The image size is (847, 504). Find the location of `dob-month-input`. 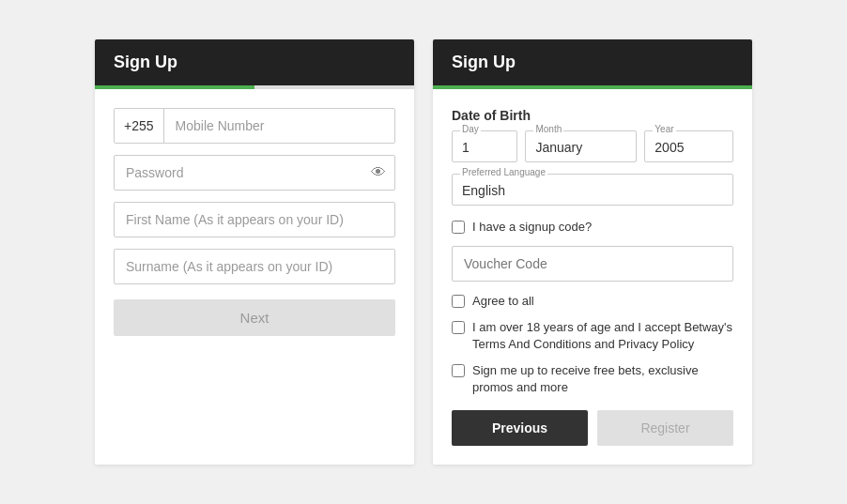

dob-month-input is located at coordinates (580, 147).